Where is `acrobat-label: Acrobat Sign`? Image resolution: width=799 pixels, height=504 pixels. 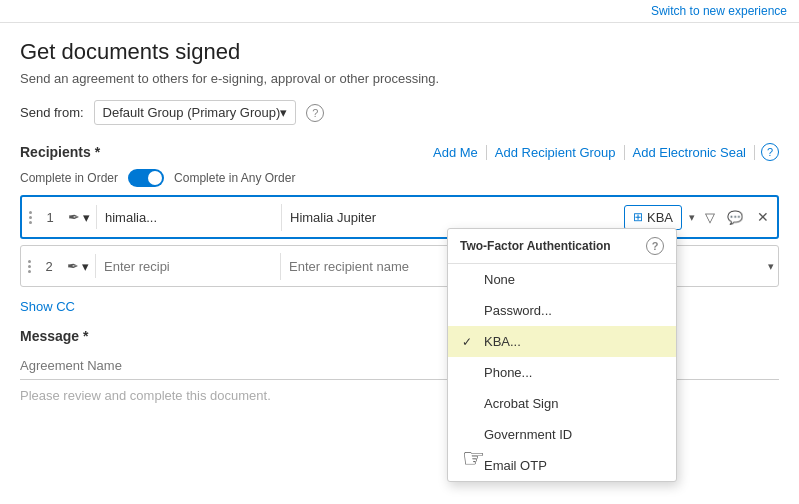
acrobat-label: Acrobat Sign is located at coordinates (521, 404).